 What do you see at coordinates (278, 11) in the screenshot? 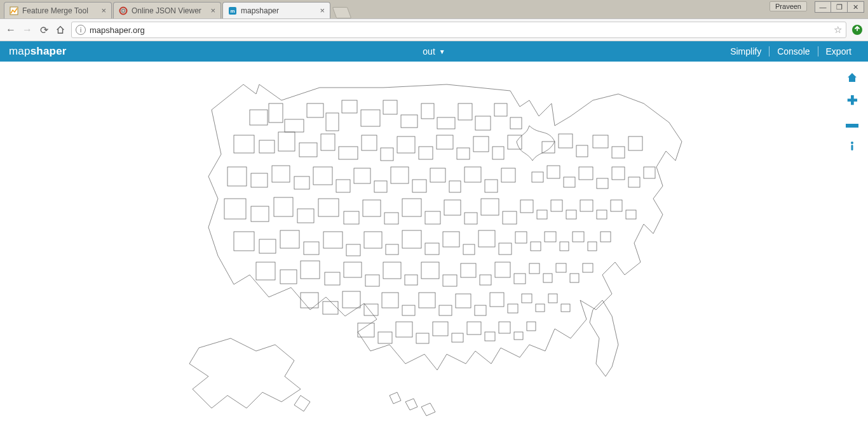
I see `tab-title: mapshaper` at bounding box center [278, 11].